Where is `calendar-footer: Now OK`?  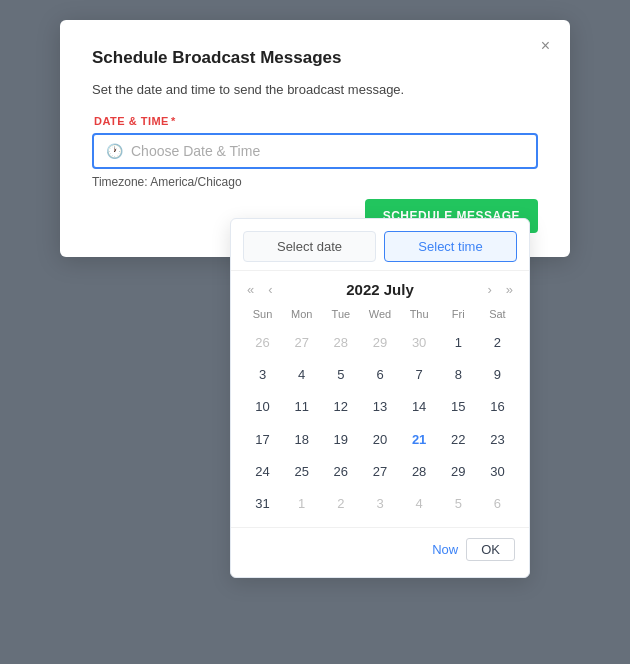 calendar-footer: Now OK is located at coordinates (380, 546).